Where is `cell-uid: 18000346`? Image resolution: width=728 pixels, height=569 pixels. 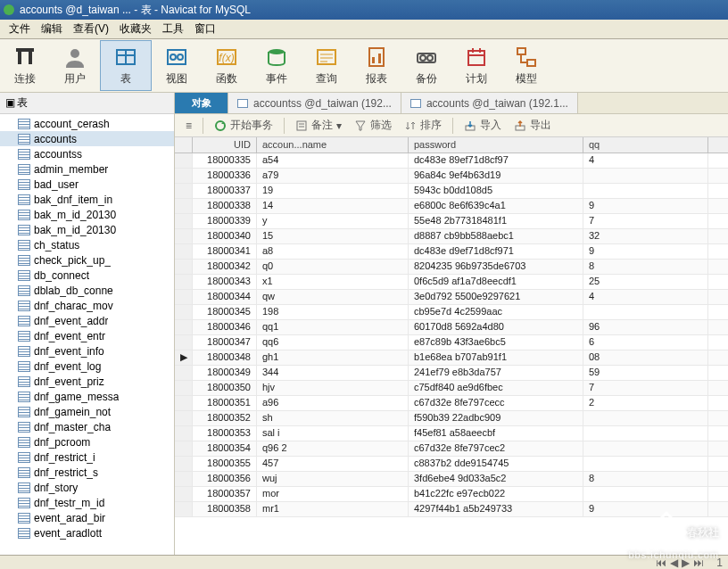 cell-uid: 18000346 is located at coordinates (225, 327).